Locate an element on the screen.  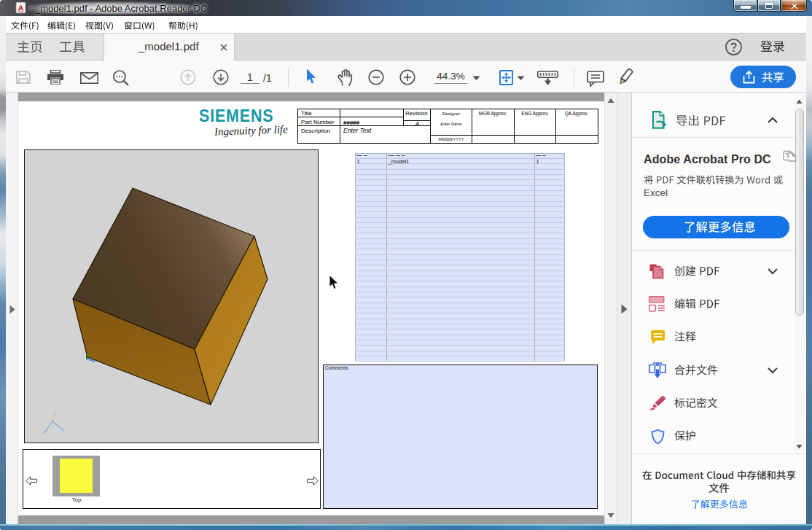
svg-text: QA Approv. is located at coordinates (577, 114).